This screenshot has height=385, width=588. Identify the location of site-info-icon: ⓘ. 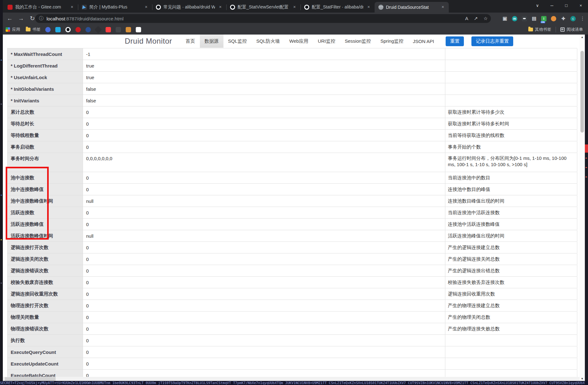
(41, 19).